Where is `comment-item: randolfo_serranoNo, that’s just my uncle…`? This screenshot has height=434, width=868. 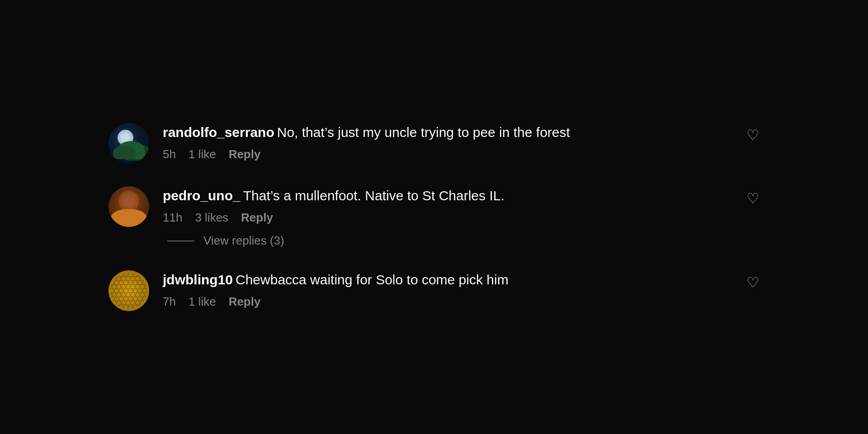 comment-item: randolfo_serranoNo, that’s just my uncle… is located at coordinates (434, 143).